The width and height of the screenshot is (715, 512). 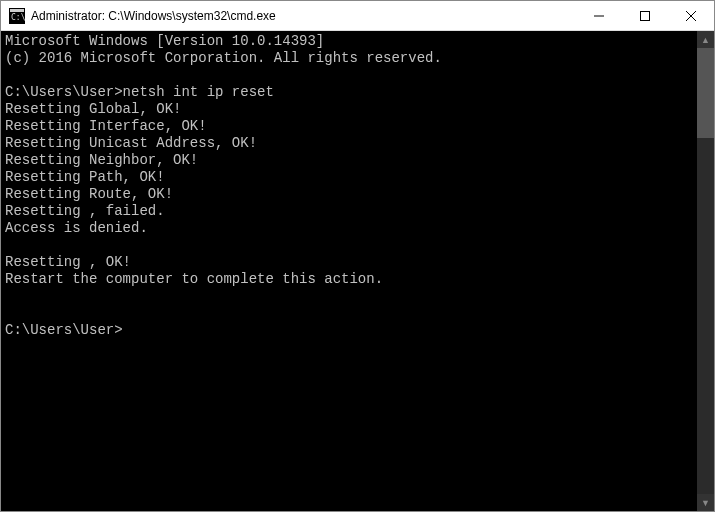 What do you see at coordinates (349, 126) in the screenshot?
I see `output-line: Resetting Interface, OK!` at bounding box center [349, 126].